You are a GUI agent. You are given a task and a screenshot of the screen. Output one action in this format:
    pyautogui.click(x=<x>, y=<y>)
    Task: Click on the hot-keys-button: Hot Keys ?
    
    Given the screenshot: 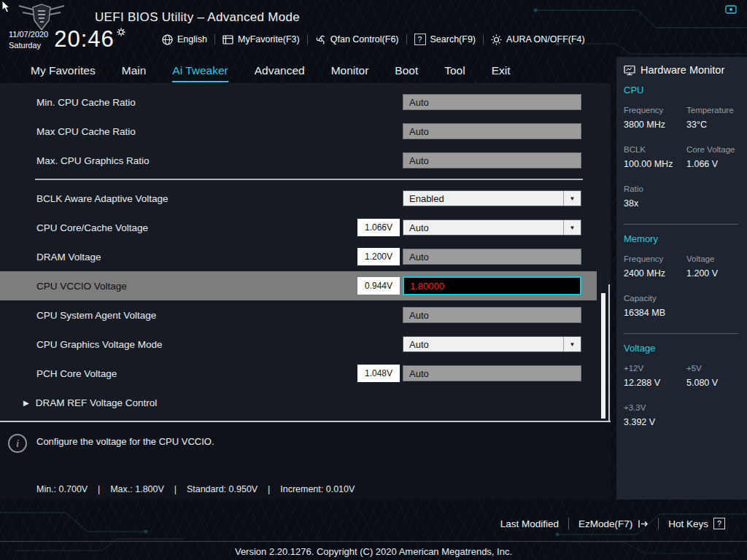 What is the action you would take?
    pyautogui.click(x=697, y=524)
    